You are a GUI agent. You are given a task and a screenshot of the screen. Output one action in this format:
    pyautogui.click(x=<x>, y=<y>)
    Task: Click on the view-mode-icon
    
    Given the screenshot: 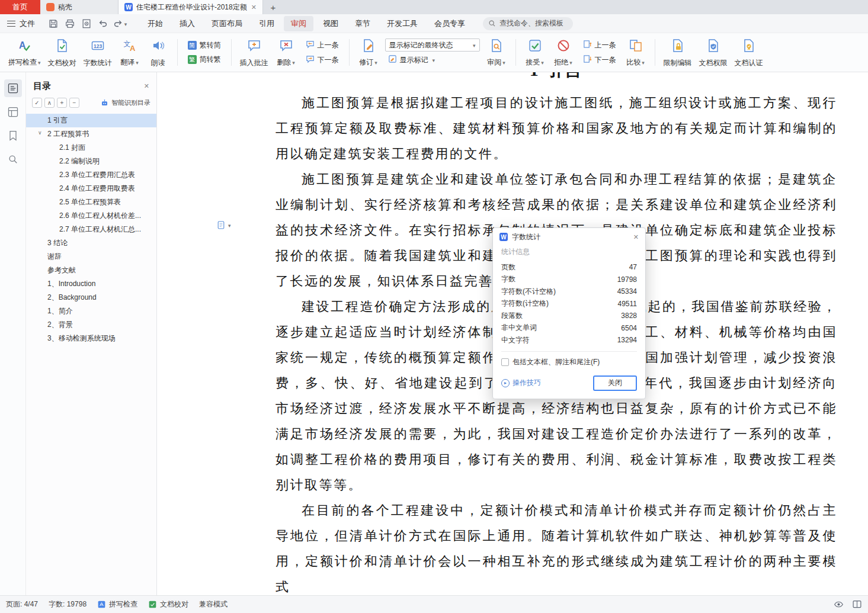 What is the action you would take?
    pyautogui.click(x=857, y=604)
    